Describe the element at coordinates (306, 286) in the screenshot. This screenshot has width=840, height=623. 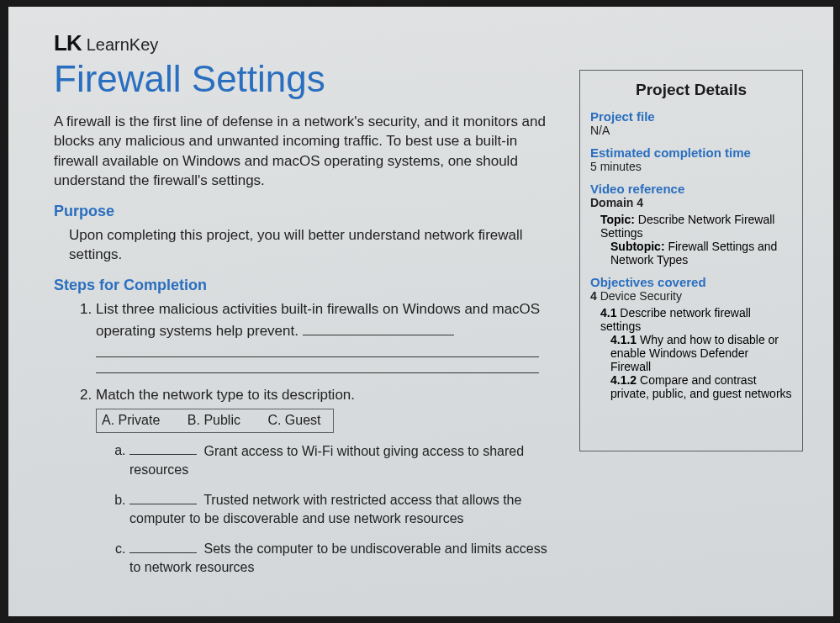
I see `steps-heading: Steps for Completion` at that location.